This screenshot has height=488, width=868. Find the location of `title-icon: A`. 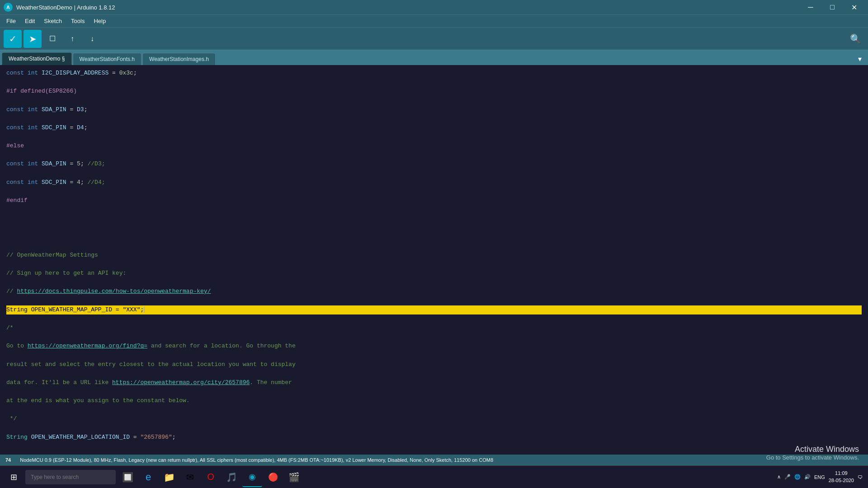

title-icon: A is located at coordinates (8, 7).